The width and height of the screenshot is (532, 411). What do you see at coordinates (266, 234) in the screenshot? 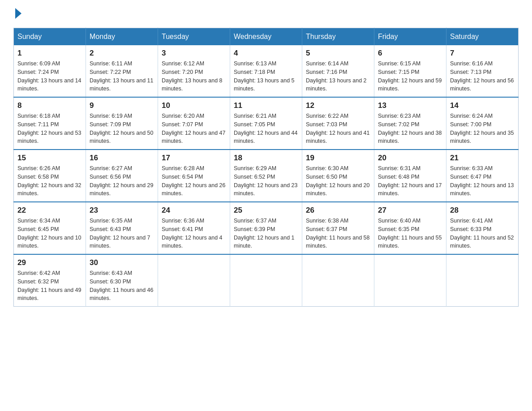
I see `day-info: Sunrise: 6:37 AMSunset: 6:39 PMDaylight:…` at bounding box center [266, 234].